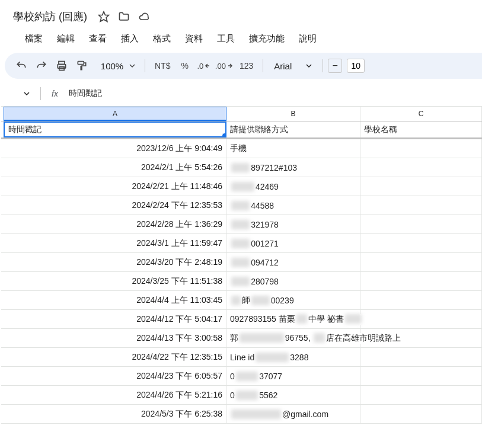 The width and height of the screenshot is (482, 448). What do you see at coordinates (293, 357) in the screenshot?
I see `table-row: Line idXXXXXX3288` at bounding box center [293, 357].